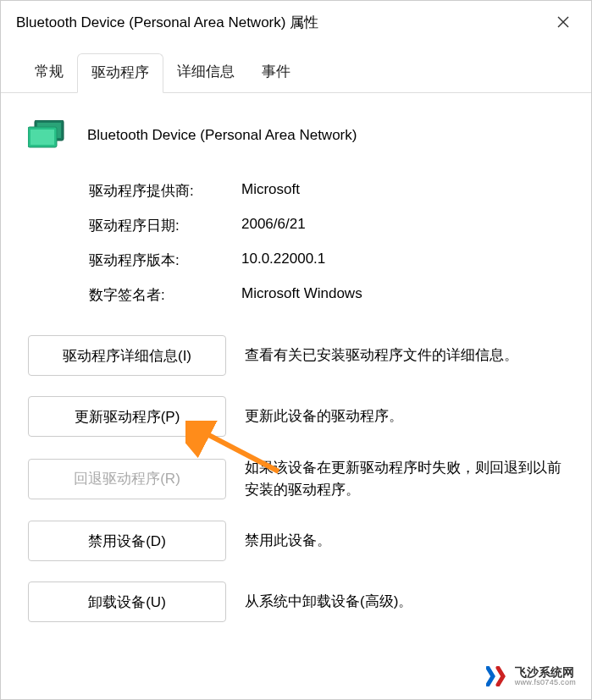 This screenshot has width=592, height=700. What do you see at coordinates (405, 416) in the screenshot?
I see `update-driver-desc: 更新此设备的驱动程序。` at bounding box center [405, 416].